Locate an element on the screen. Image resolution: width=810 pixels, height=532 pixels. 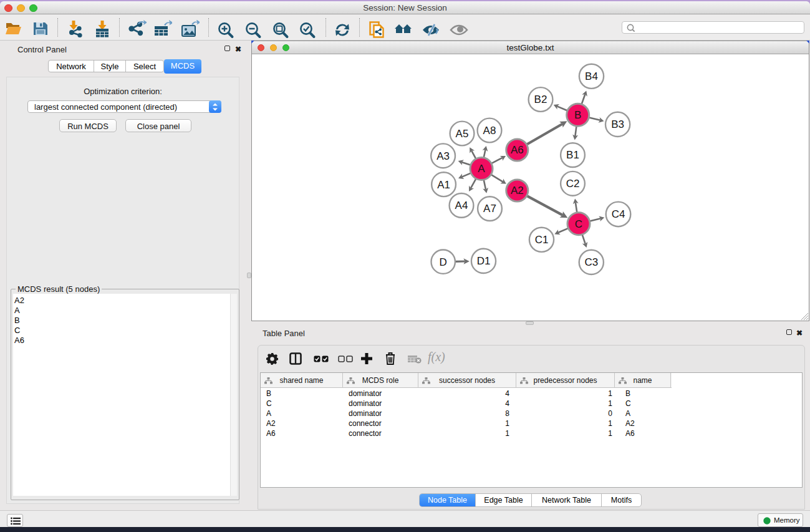
svg-text: A6 is located at coordinates (518, 150).